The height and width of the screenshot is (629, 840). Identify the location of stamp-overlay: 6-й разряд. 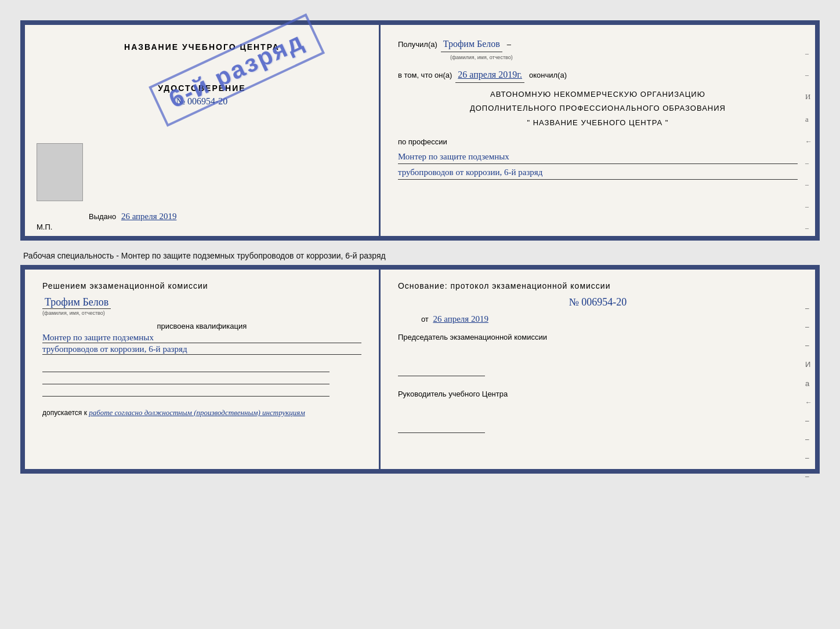
(237, 70).